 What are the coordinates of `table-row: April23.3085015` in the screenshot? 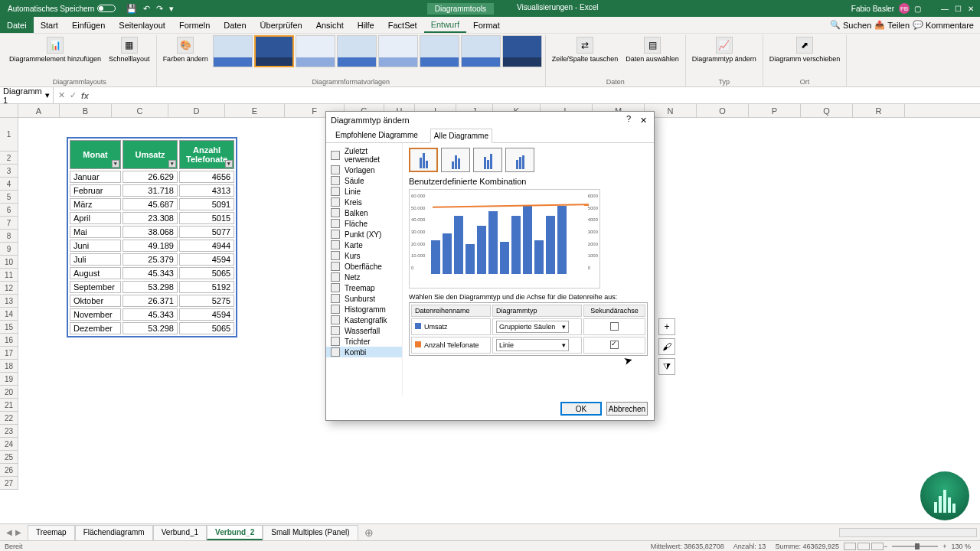 It's located at (152, 218).